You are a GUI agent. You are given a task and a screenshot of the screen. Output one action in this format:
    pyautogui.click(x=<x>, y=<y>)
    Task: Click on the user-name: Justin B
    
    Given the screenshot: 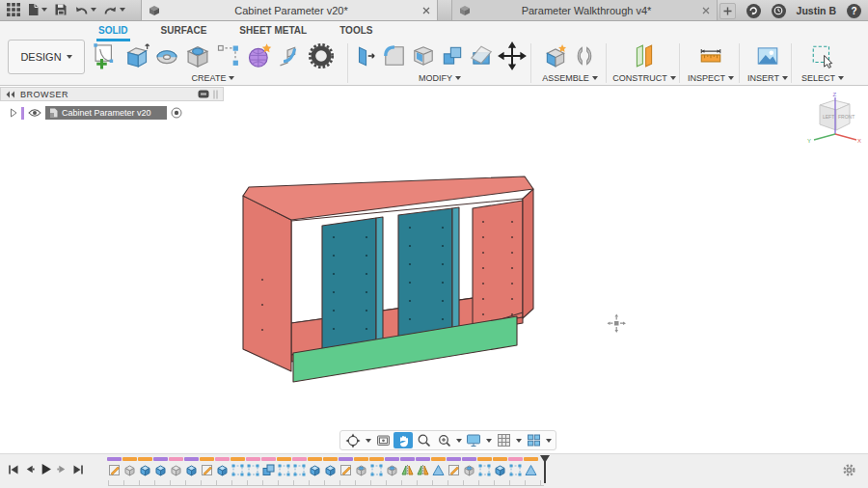 What is the action you would take?
    pyautogui.click(x=816, y=11)
    